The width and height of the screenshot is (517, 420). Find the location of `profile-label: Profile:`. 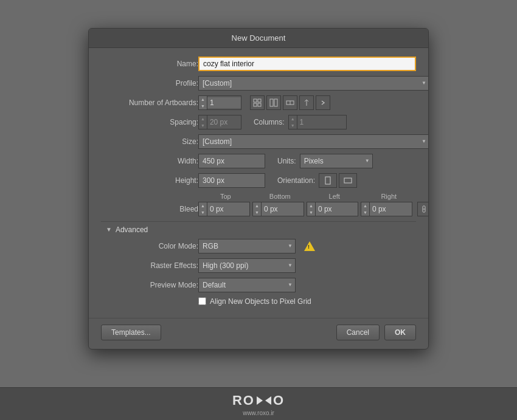

profile-label: Profile: is located at coordinates (150, 83).